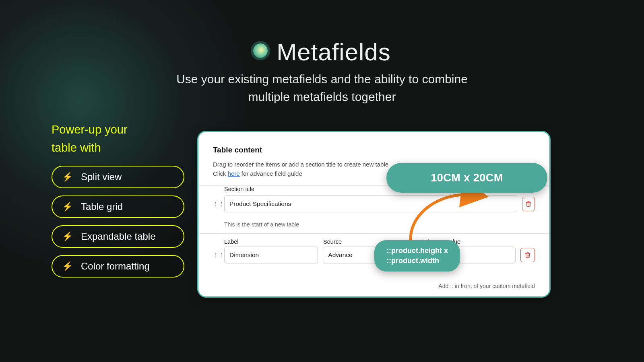 The image size is (644, 362). I want to click on divider, so click(374, 233).